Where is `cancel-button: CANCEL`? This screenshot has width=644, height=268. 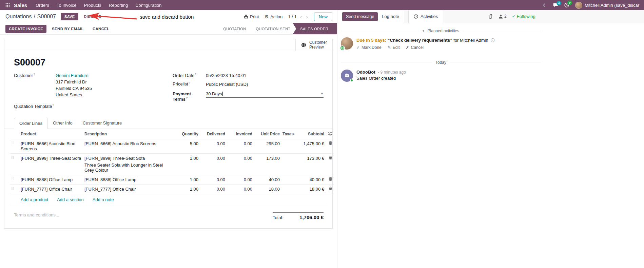 cancel-button: CANCEL is located at coordinates (101, 29).